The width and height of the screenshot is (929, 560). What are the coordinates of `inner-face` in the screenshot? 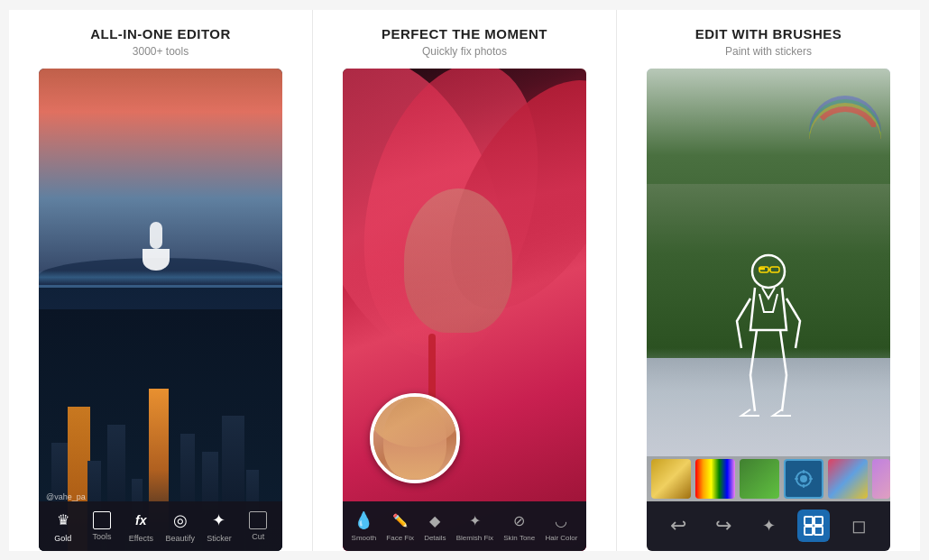 It's located at (415, 438).